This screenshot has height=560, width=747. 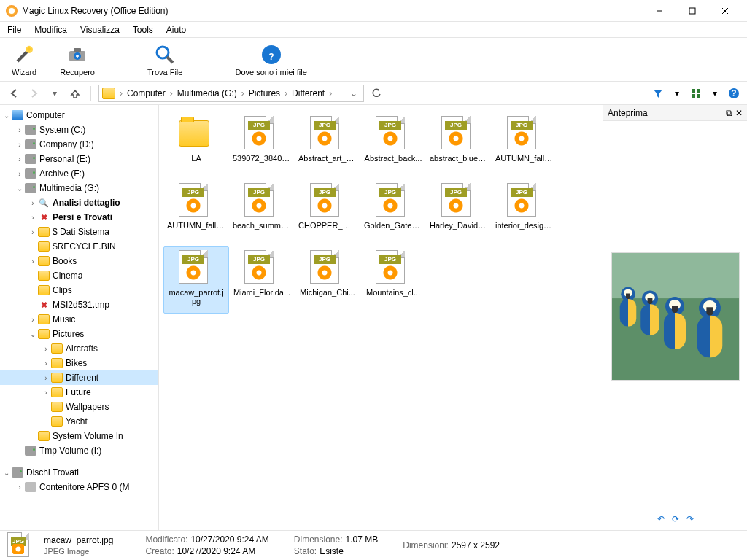 What do you see at coordinates (79, 472) in the screenshot?
I see `tree-found-disks: ⌄ Dischi Trovati` at bounding box center [79, 472].